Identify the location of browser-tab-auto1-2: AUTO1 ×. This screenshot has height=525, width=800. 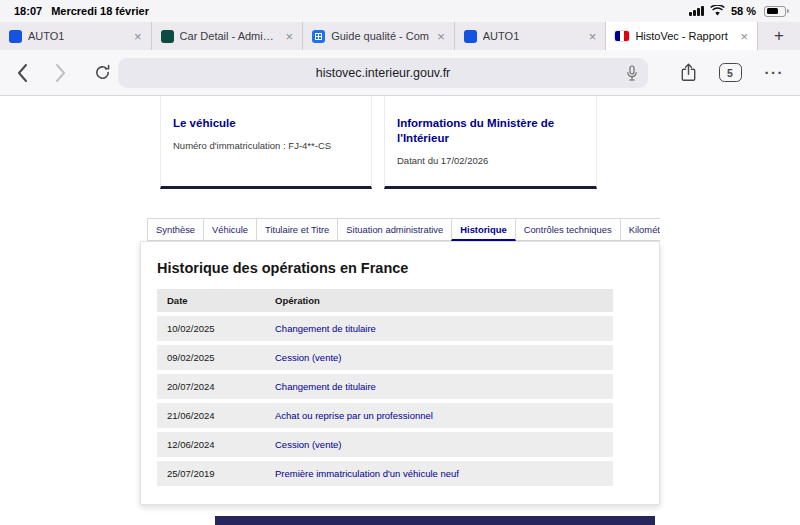
(531, 36).